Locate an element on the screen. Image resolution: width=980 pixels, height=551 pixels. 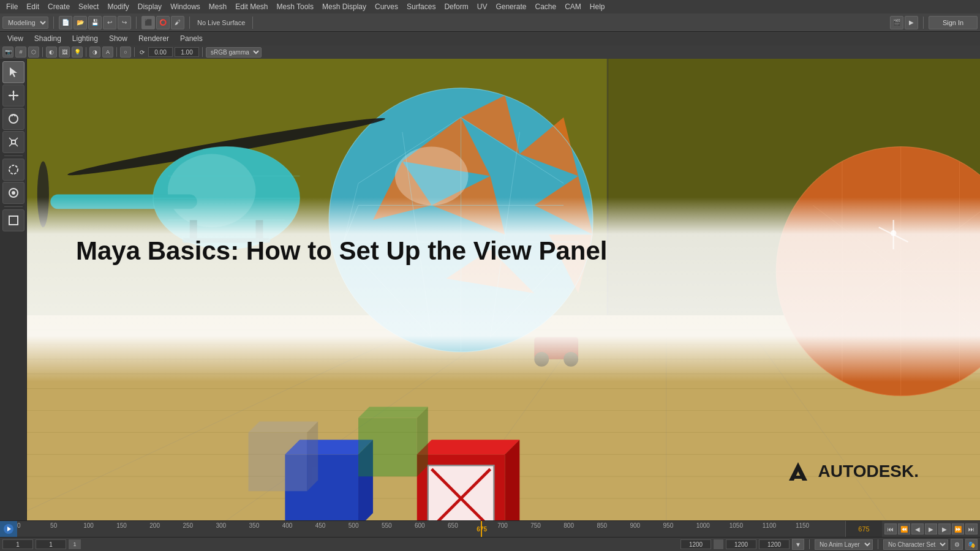
color-profile-dropdown: sRGB gamma is located at coordinates (234, 53).